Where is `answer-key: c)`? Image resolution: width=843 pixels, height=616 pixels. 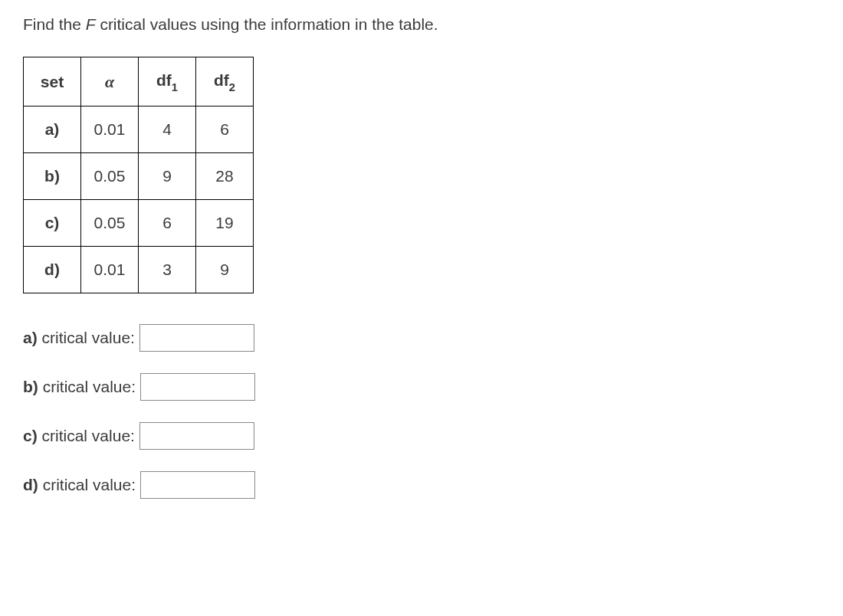 answer-key: c) is located at coordinates (31, 435).